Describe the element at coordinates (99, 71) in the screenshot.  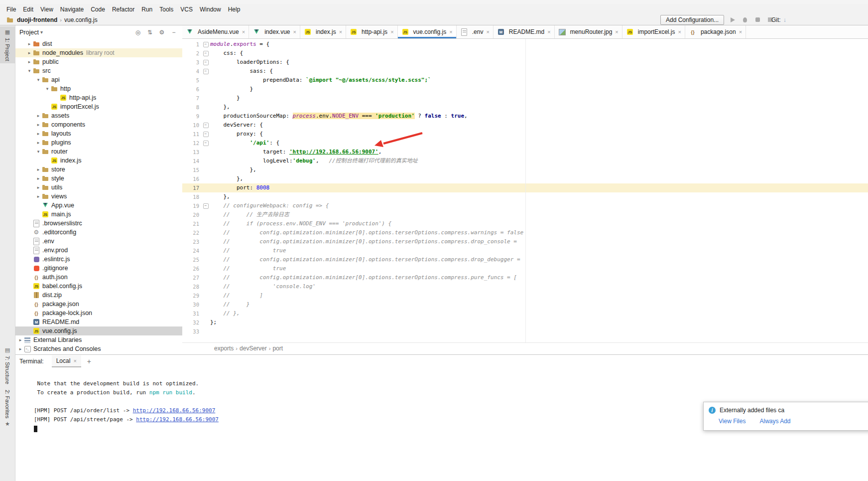
I see `tree-item-src: ▾src` at that location.